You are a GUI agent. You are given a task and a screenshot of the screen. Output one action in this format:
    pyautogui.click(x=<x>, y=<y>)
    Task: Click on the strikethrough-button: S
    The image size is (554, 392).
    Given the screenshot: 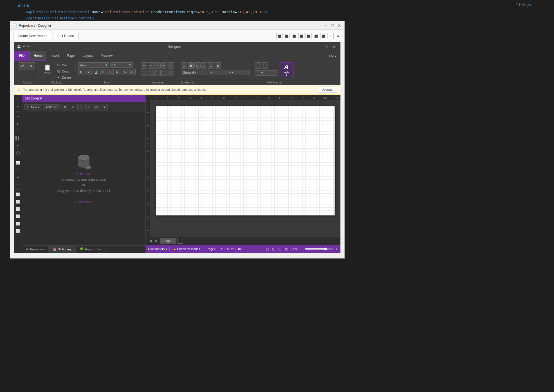 What is the action you would take?
    pyautogui.click(x=103, y=72)
    